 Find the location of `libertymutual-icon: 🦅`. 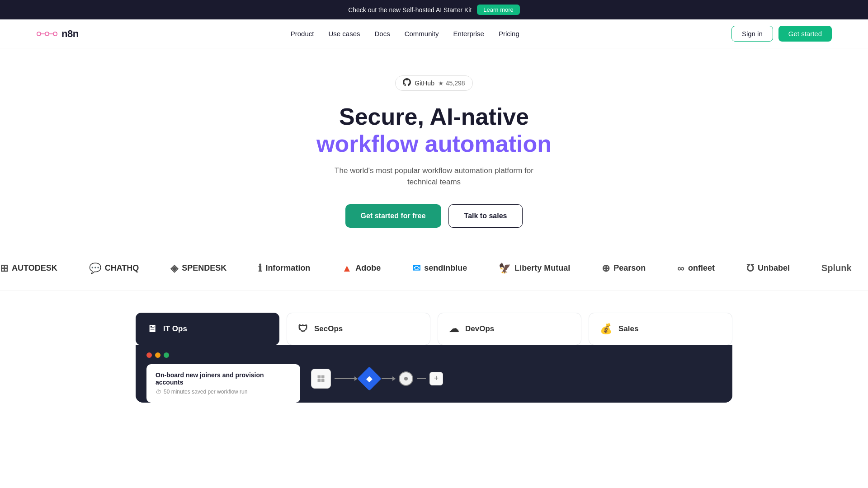

libertymutual-icon: 🦅 is located at coordinates (505, 268).